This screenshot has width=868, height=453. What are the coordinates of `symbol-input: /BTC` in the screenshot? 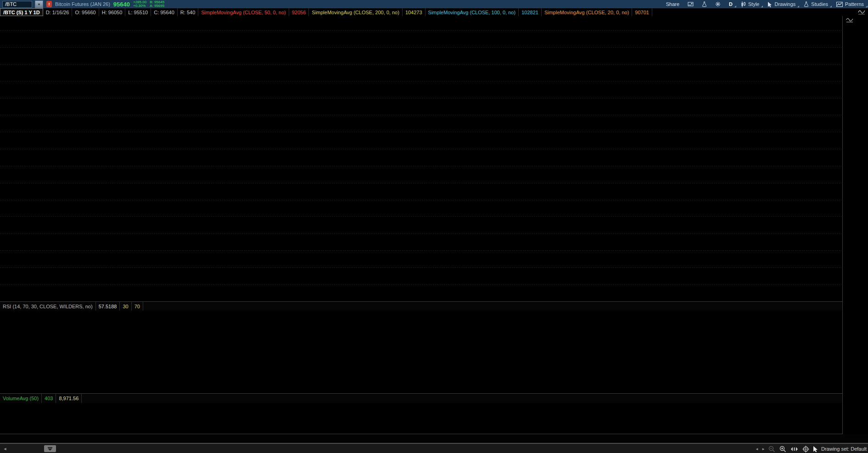 It's located at (17, 5).